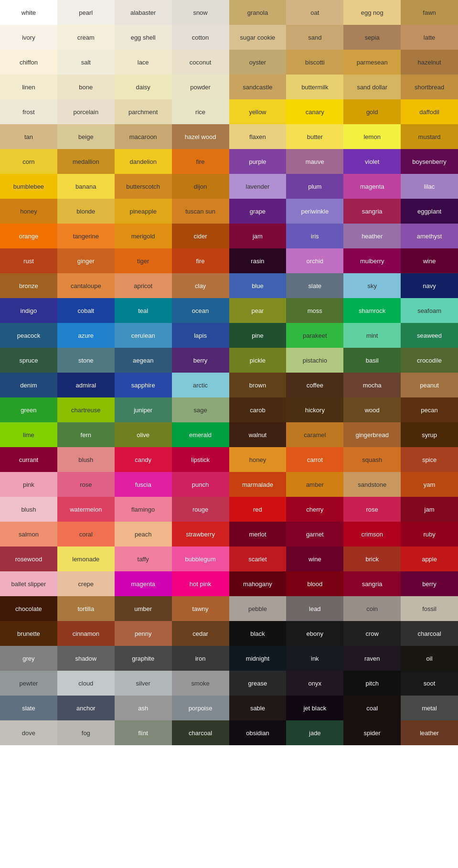 The width and height of the screenshot is (458, 868). I want to click on color-cell: carrot, so click(315, 460).